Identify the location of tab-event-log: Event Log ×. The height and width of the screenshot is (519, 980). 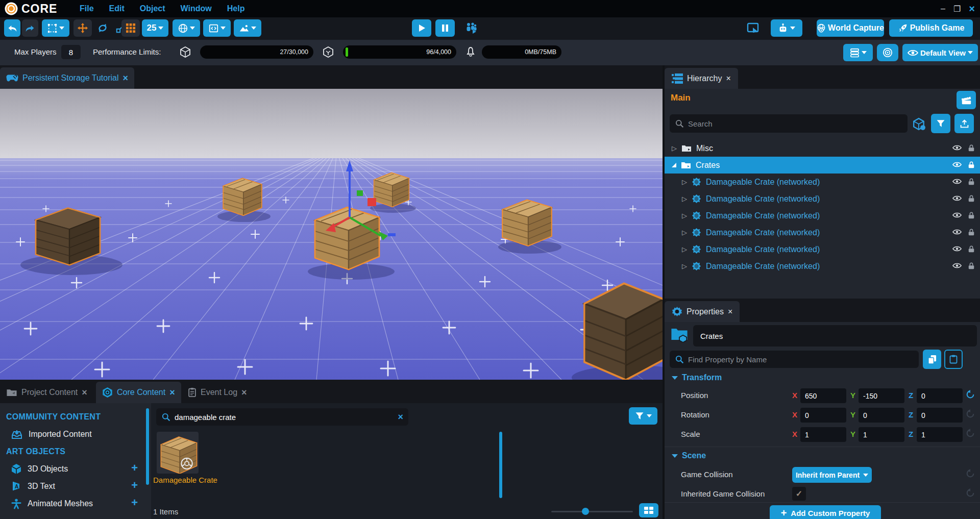
(217, 392).